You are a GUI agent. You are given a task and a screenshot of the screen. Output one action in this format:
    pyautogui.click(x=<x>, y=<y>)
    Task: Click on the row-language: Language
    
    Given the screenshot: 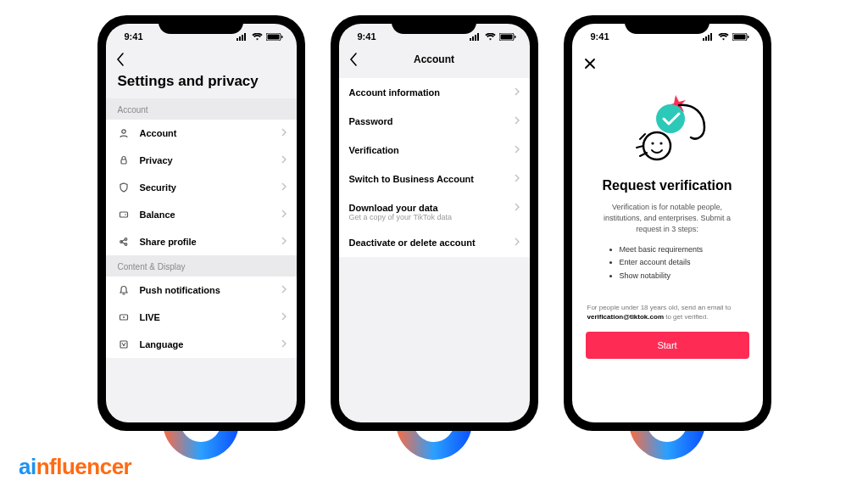 What is the action you would take?
    pyautogui.click(x=202, y=344)
    